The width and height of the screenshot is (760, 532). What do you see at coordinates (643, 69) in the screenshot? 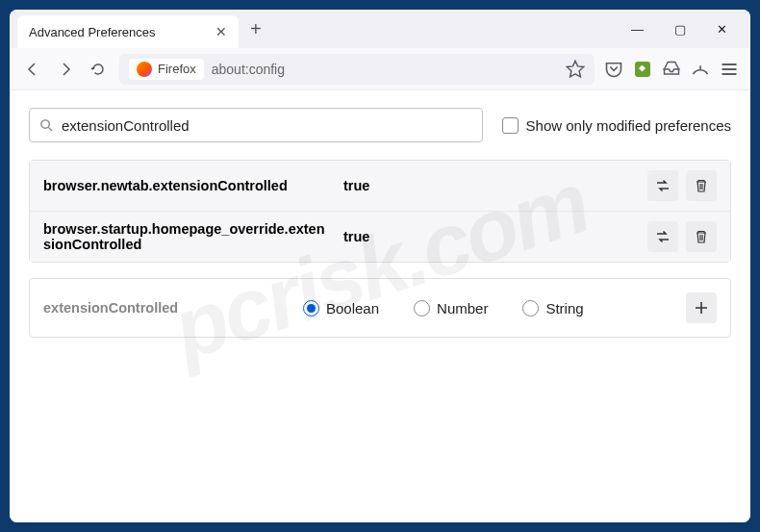
I see `extension-icon` at bounding box center [643, 69].